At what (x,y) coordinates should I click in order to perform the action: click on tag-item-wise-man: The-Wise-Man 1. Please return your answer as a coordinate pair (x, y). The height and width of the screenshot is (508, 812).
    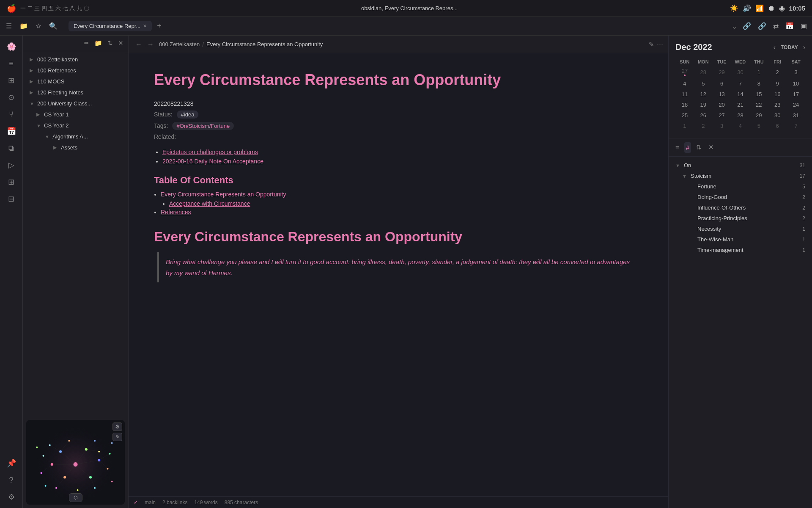
    Looking at the image, I should click on (740, 240).